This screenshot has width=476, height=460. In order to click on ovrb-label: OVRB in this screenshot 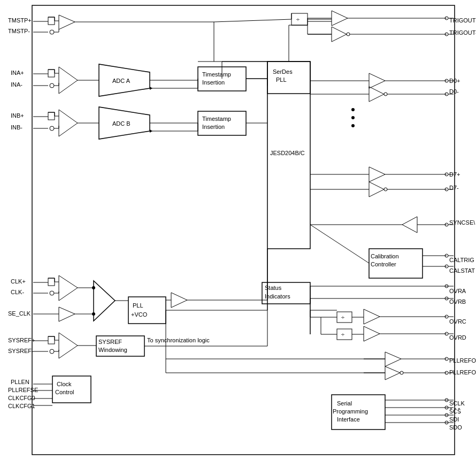, I will do `click(458, 302)`.